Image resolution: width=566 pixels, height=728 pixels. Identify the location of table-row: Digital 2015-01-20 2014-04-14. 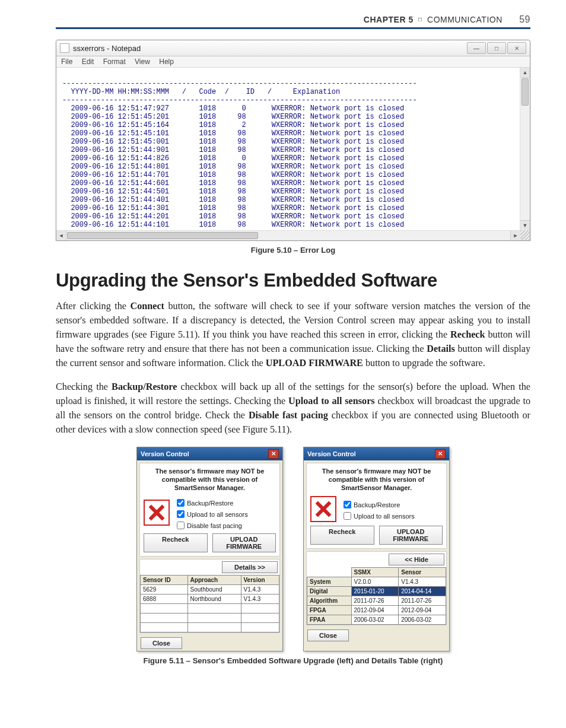
(377, 591).